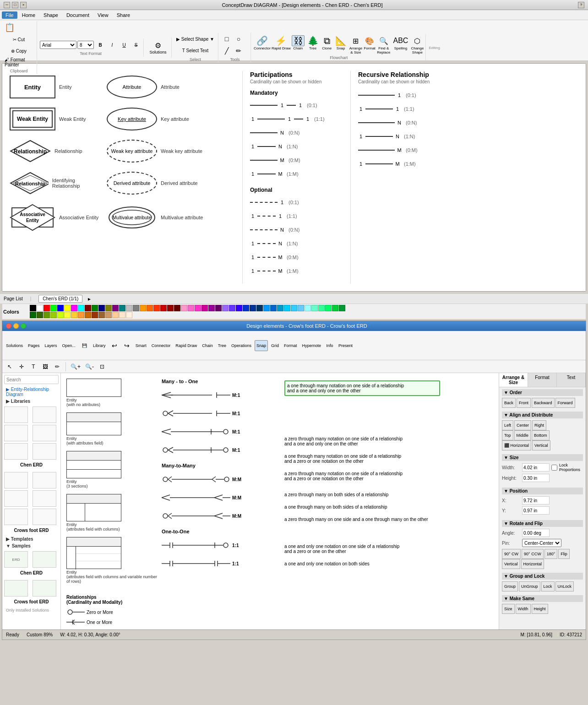 Image resolution: width=588 pixels, height=705 pixels. I want to click on layers-btn: Layers, so click(51, 346).